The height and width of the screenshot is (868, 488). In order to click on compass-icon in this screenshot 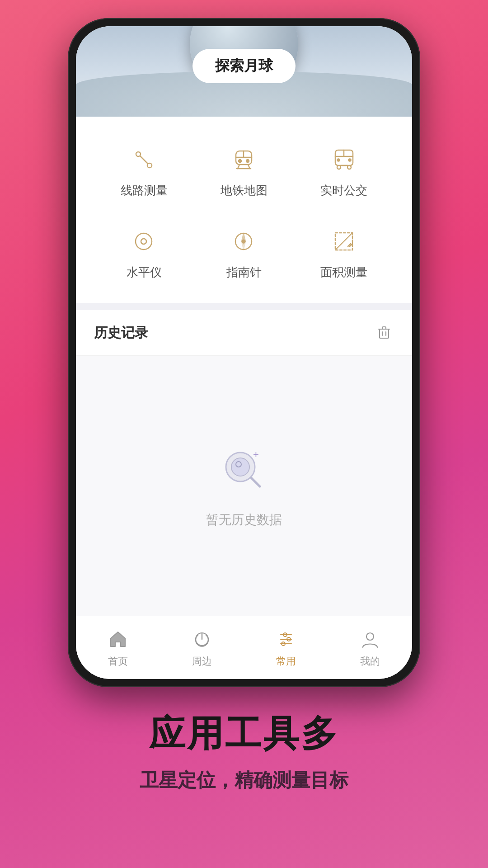, I will do `click(244, 241)`.